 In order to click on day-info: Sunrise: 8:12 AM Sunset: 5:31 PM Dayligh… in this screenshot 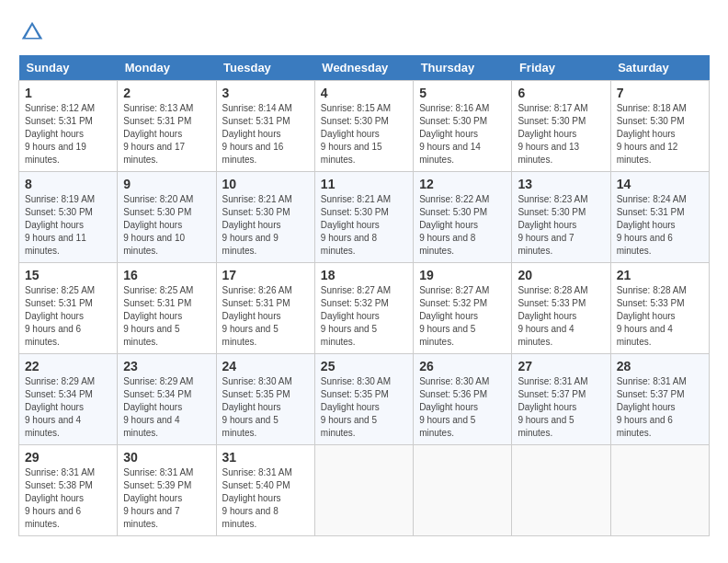, I will do `click(68, 134)`.